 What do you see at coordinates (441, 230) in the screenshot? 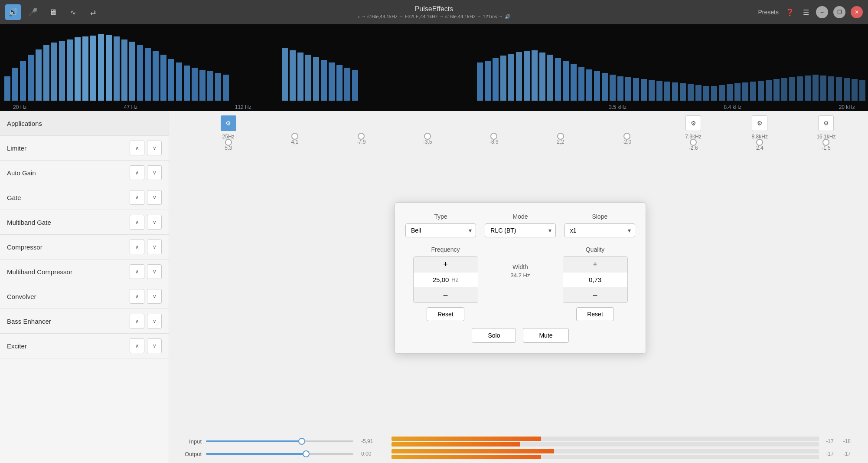
I see `popup-type-select: Bell Low-pass High-pass Low-shelf High-s…` at bounding box center [441, 230].